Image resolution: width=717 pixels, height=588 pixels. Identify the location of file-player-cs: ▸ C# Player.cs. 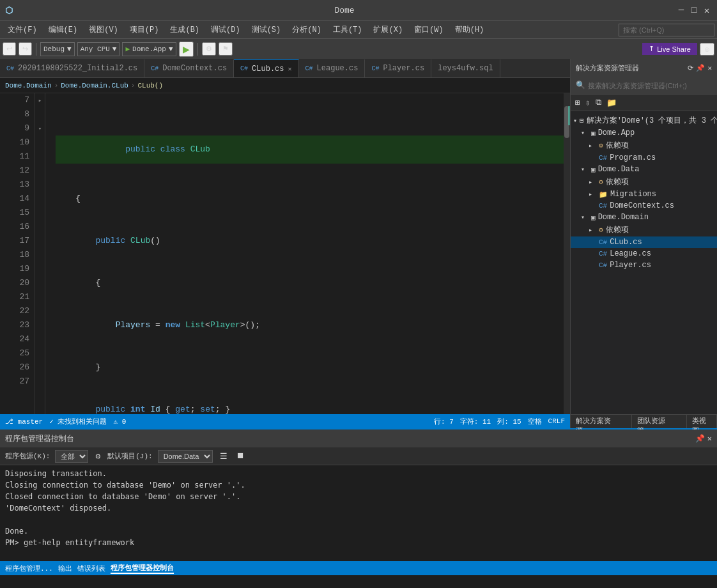
(644, 265).